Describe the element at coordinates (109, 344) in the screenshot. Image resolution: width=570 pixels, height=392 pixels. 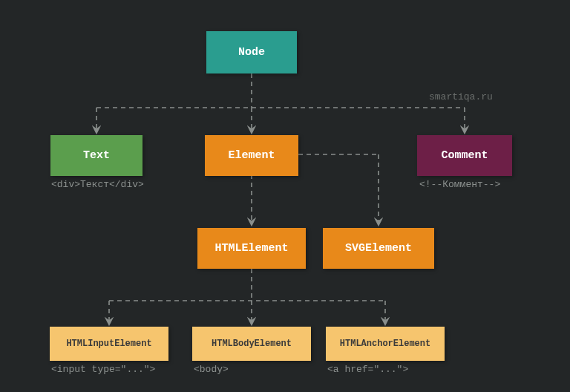
I see `box-htmlinputelement: HTMLInputElement` at that location.